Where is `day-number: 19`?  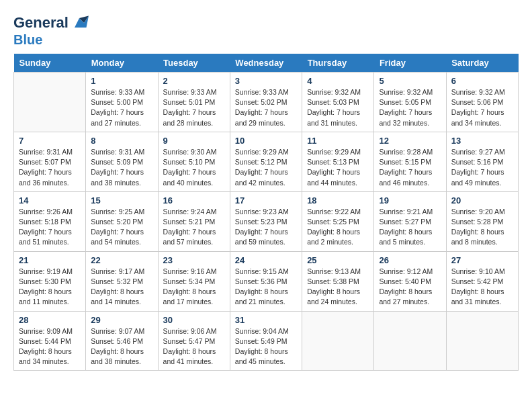
day-number: 19 is located at coordinates (410, 200).